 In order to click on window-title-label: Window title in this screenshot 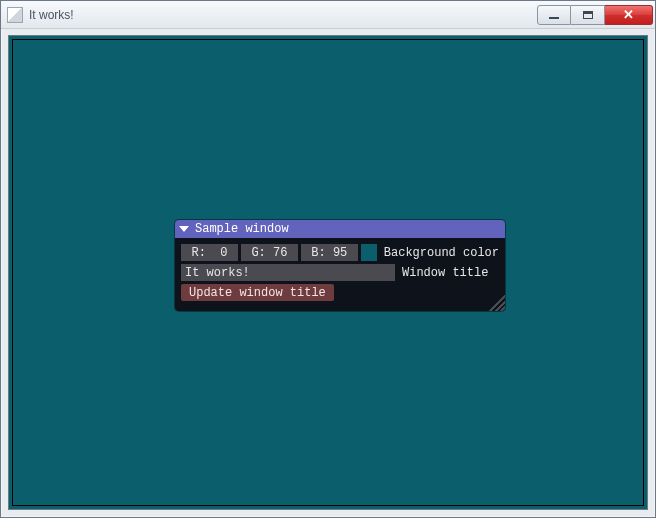, I will do `click(445, 273)`.